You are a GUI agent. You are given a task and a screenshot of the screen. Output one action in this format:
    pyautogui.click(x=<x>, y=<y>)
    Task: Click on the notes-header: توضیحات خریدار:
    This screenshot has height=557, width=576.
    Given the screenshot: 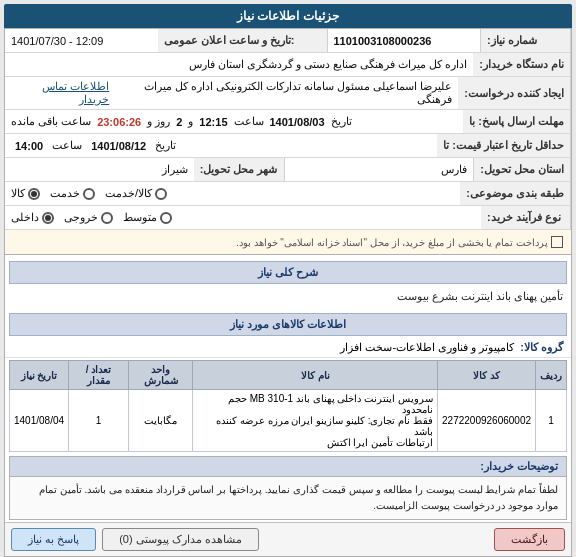 What is the action you would take?
    pyautogui.click(x=288, y=467)
    